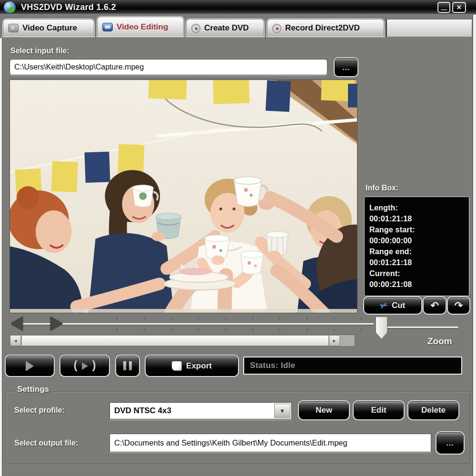  What do you see at coordinates (417, 273) in the screenshot?
I see `info-current-label: Current:` at bounding box center [417, 273].